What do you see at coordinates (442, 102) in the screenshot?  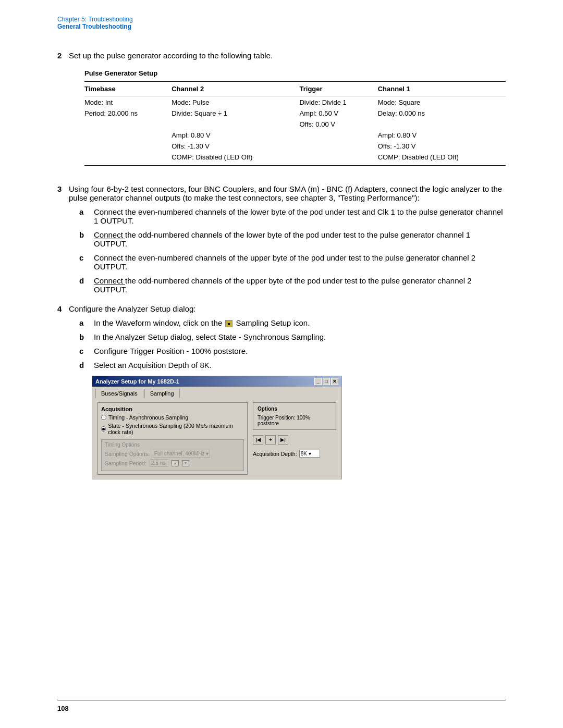 I see `cell: Mode: Square` at bounding box center [442, 102].